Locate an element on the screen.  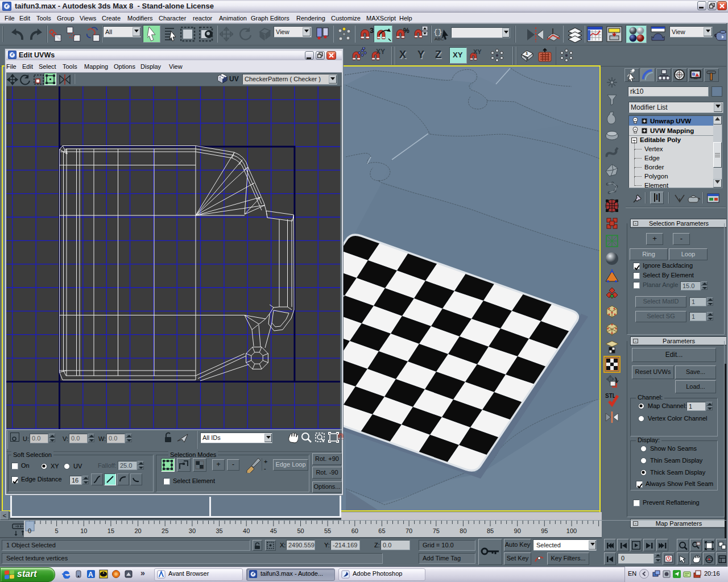
svg-text: STL is located at coordinates (611, 396).